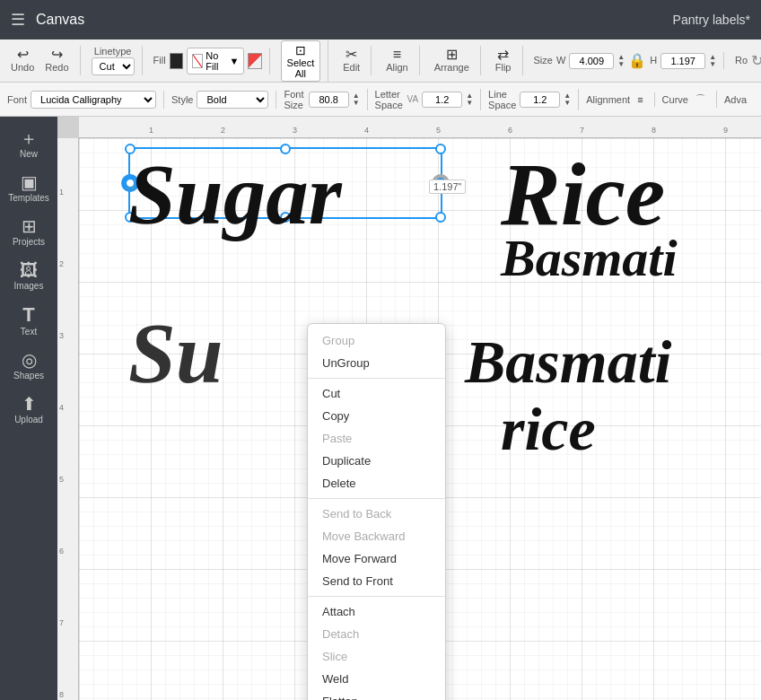 Image resolution: width=761 pixels, height=700 pixels. What do you see at coordinates (640, 100) in the screenshot?
I see `alignment-button: ≡` at bounding box center [640, 100].